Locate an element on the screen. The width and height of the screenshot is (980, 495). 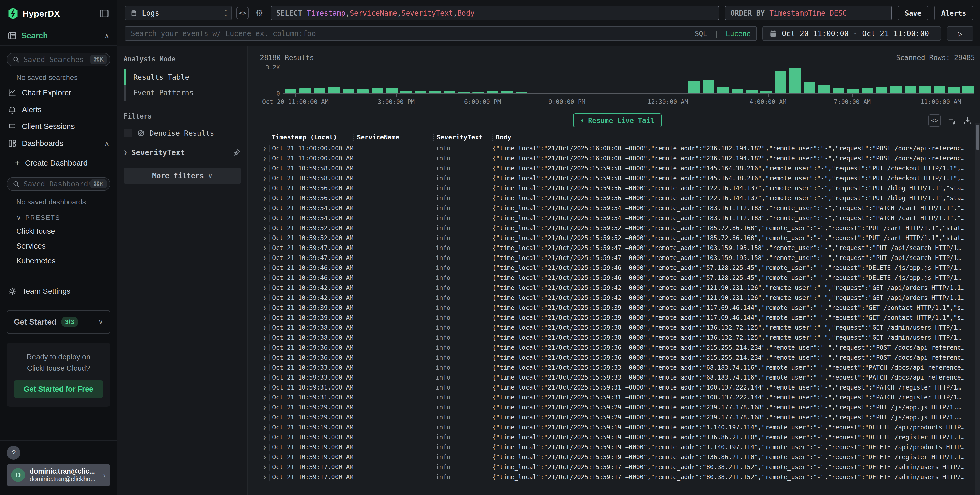
preset-clickhouse: ClickHouse is located at coordinates (59, 231).